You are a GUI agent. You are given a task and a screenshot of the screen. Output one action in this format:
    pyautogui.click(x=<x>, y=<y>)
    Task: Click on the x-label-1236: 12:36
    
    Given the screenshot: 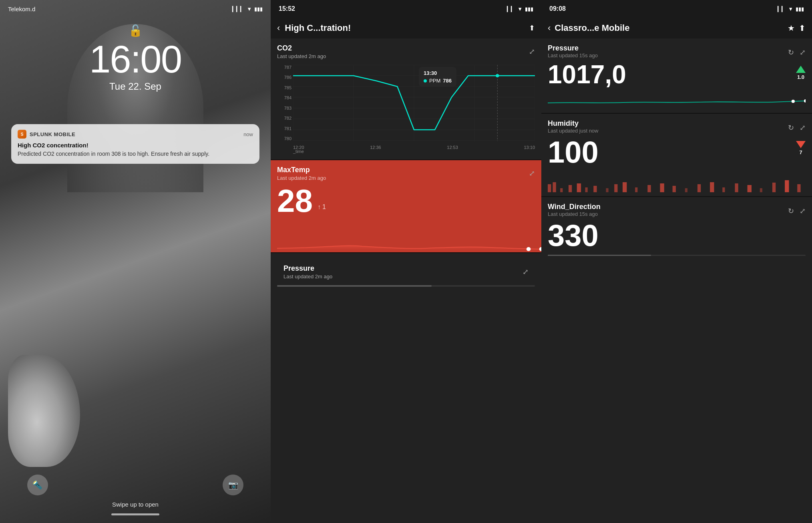 What is the action you would take?
    pyautogui.click(x=376, y=147)
    